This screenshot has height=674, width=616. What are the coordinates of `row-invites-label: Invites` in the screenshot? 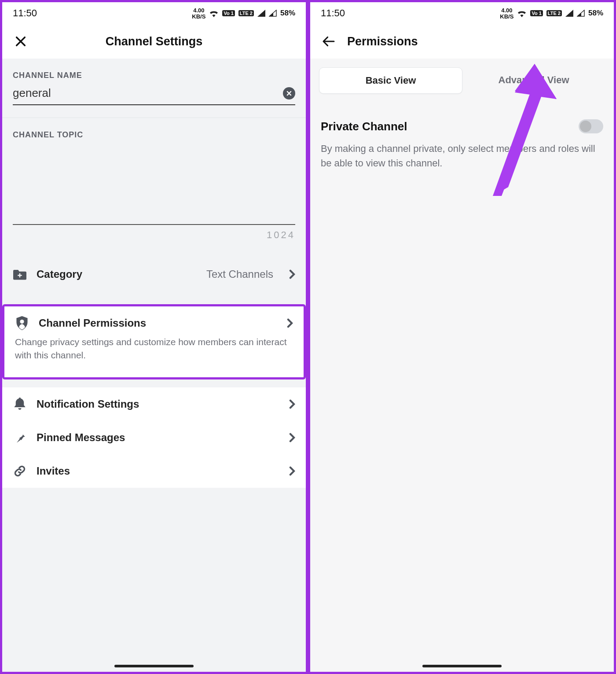 It's located at (53, 471).